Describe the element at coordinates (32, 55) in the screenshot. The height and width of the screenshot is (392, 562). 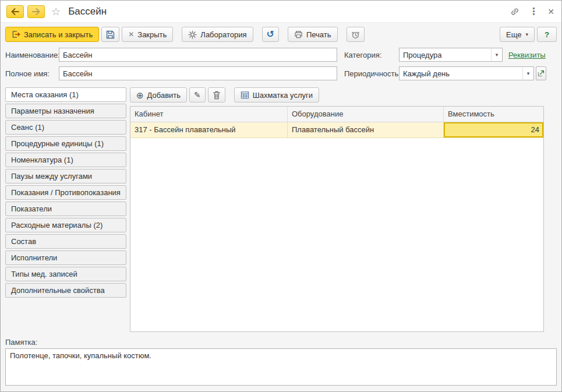
I see `name-label: Наименование:` at that location.